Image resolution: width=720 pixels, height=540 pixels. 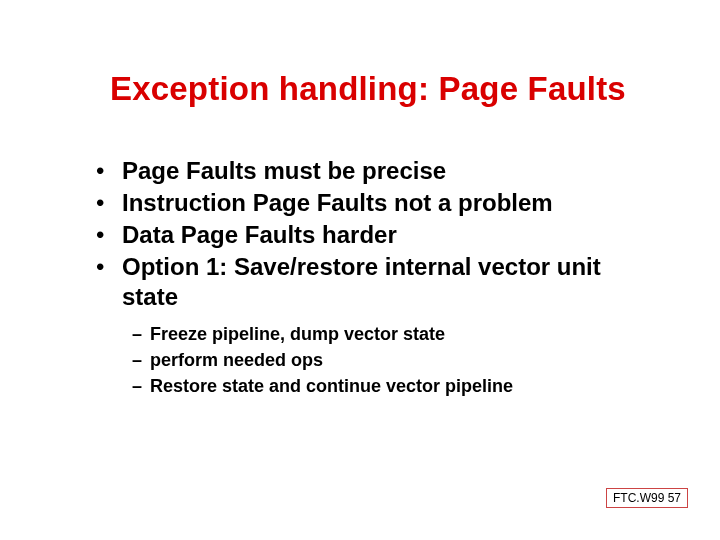 What do you see at coordinates (378, 235) in the screenshot?
I see `list-item: • Data Page Faults harder` at bounding box center [378, 235].